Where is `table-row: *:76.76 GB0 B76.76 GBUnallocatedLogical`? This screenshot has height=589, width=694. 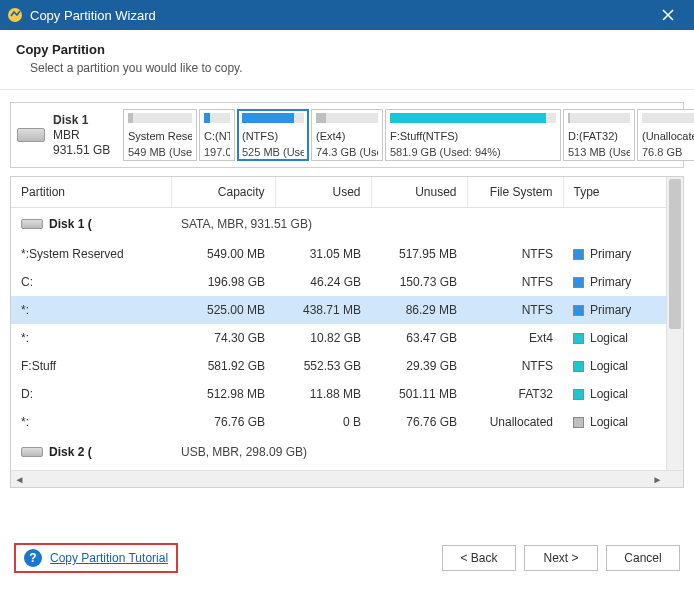
table-row: *:76.76 GB0 B76.76 GBUnallocatedLogical is located at coordinates (347, 422).